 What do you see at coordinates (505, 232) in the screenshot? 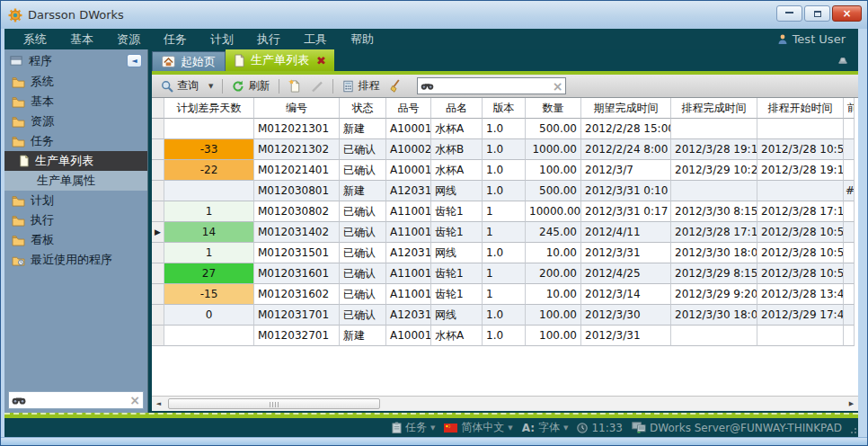
I see `table-row-5: ▶14M012031402已确认A11001齿轮11245.002012/4/1…` at bounding box center [505, 232].